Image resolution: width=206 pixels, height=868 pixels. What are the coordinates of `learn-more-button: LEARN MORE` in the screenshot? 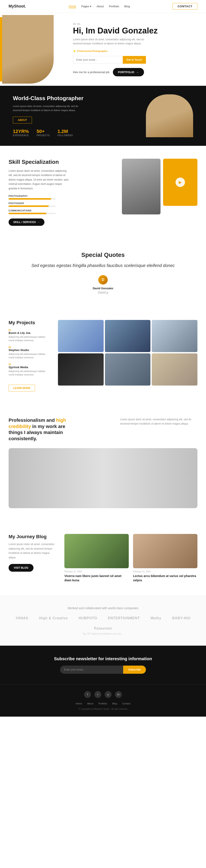 It's located at (22, 388).